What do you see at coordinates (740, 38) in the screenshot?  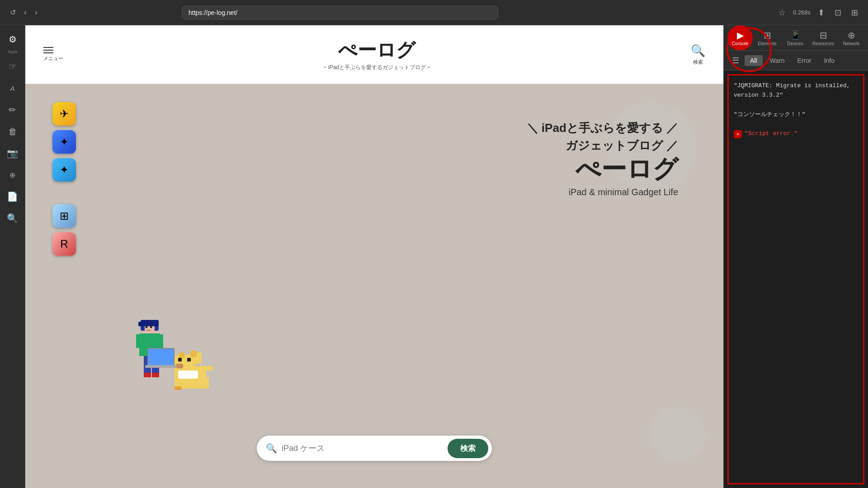 I see `tab-console: ▶ Console` at bounding box center [740, 38].